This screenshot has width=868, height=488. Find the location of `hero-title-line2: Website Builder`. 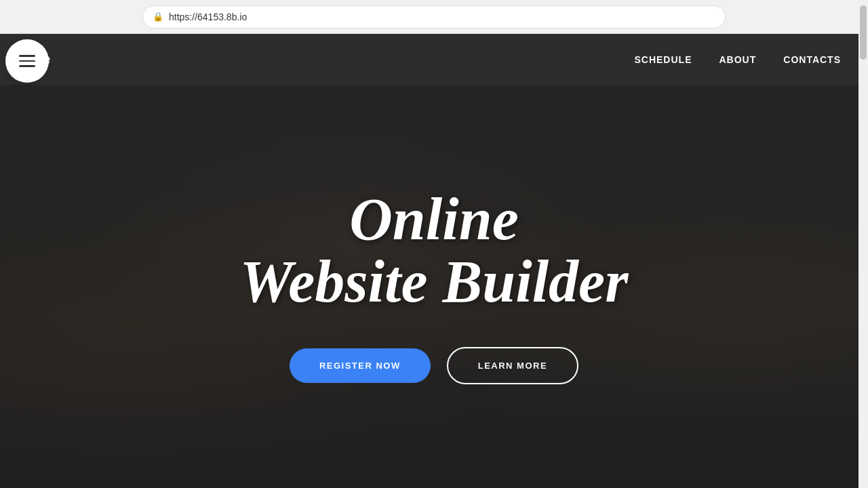

hero-title-line2: Website Builder is located at coordinates (434, 282).